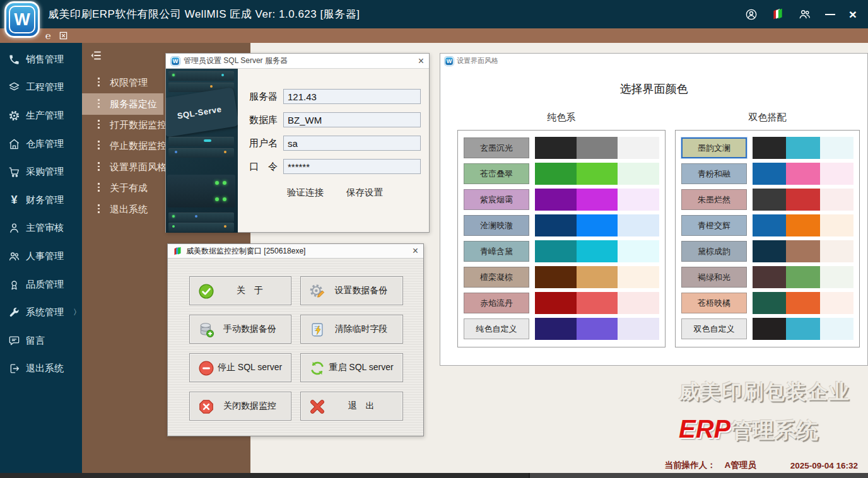 The image size is (868, 478). What do you see at coordinates (352, 406) in the screenshot?
I see `exit-button: 退 出` at bounding box center [352, 406].